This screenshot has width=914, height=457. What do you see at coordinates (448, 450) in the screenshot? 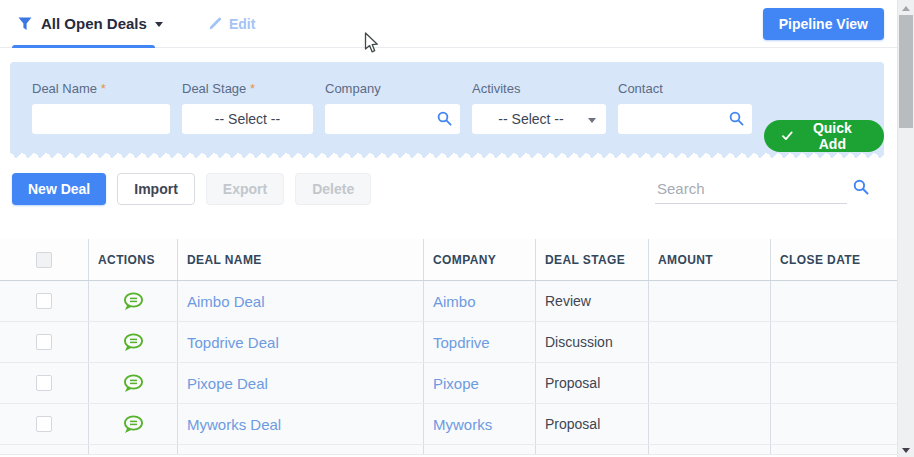
I see `table-row-partial` at bounding box center [448, 450].